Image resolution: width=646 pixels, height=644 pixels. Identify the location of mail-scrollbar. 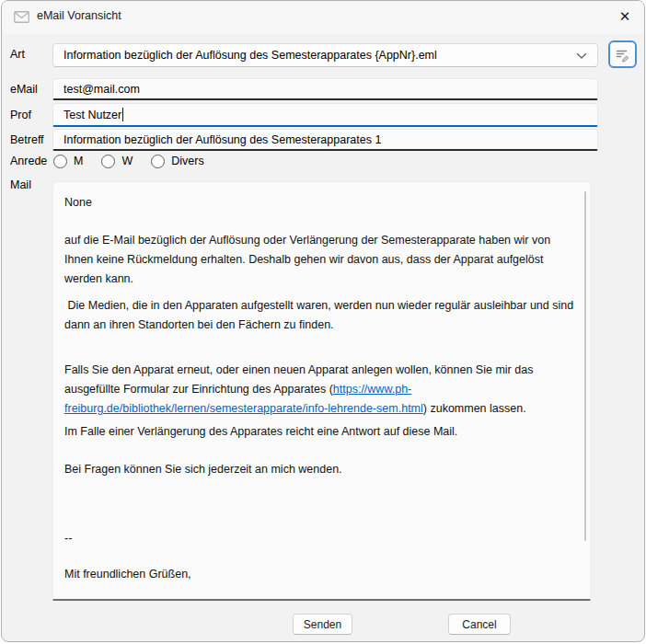
(585, 366).